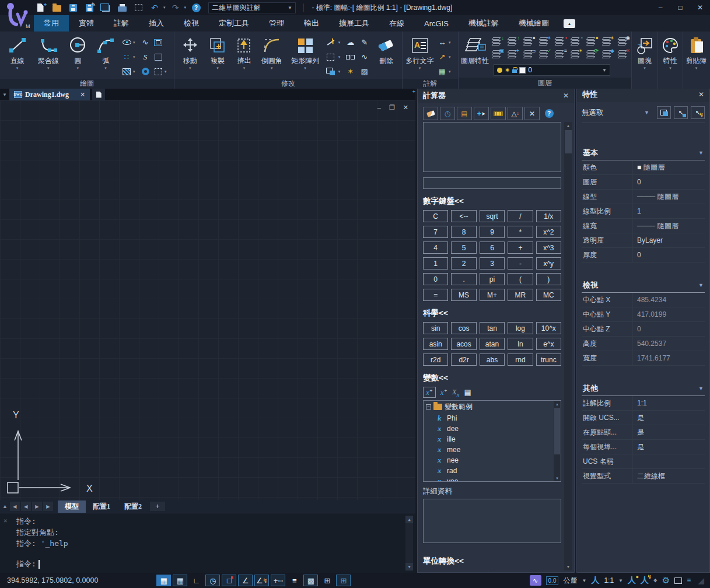  Describe the element at coordinates (492, 183) in the screenshot. I see `calculator-input-field` at that location.